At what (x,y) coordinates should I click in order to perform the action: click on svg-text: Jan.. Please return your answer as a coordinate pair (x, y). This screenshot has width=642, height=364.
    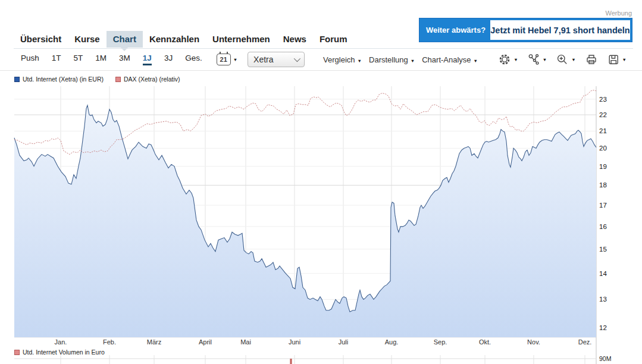
    Looking at the image, I should click on (61, 342).